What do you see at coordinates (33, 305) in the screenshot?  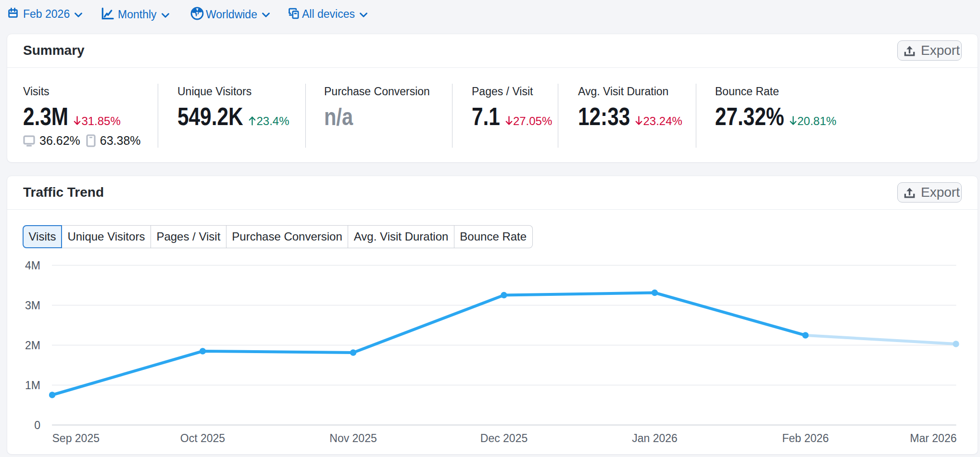 I see `svg-text: 3M` at bounding box center [33, 305].